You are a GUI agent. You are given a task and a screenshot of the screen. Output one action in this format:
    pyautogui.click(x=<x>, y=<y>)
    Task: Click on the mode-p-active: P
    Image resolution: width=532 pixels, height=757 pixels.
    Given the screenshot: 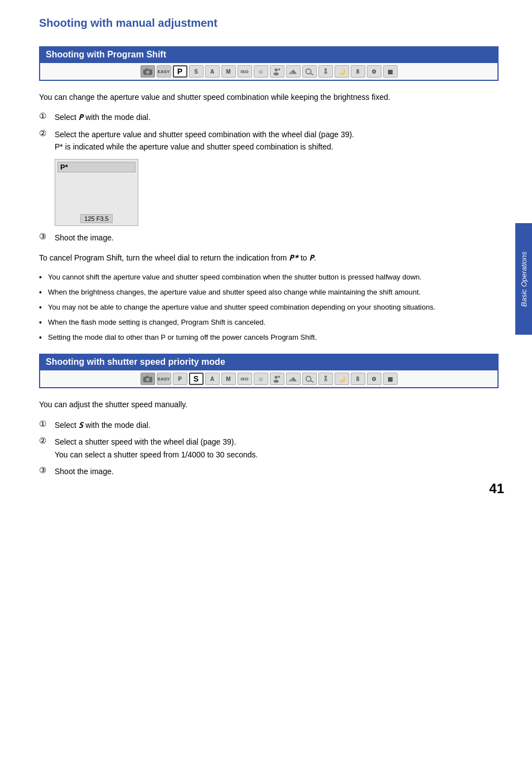 What is the action you would take?
    pyautogui.click(x=180, y=71)
    